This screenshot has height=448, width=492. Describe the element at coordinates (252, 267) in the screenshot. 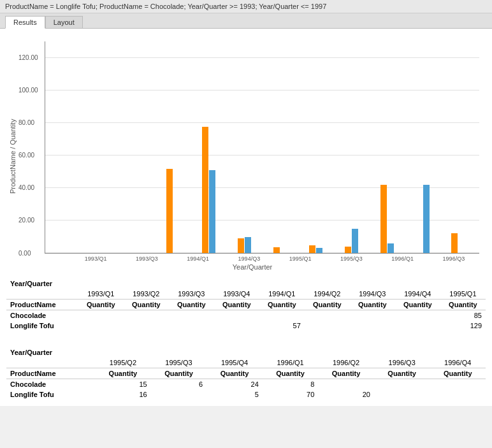

I see `x-axis-title: Year/Quarter` at that location.